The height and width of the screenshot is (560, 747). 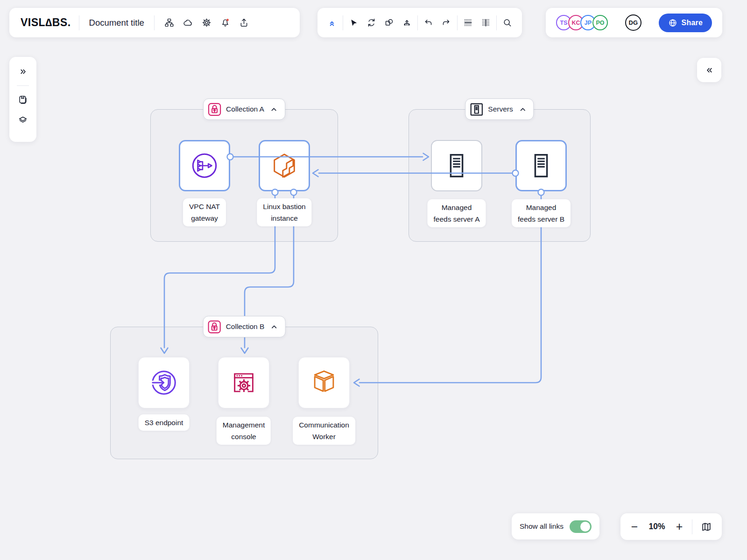 What do you see at coordinates (204, 166) in the screenshot?
I see `nat-gateway-icon` at bounding box center [204, 166].